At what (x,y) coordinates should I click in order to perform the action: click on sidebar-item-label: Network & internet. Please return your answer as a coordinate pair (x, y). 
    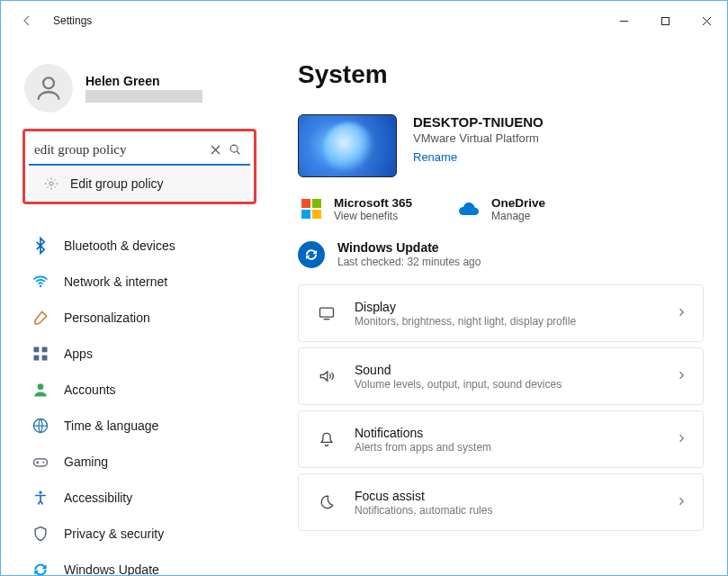
    Looking at the image, I should click on (115, 282).